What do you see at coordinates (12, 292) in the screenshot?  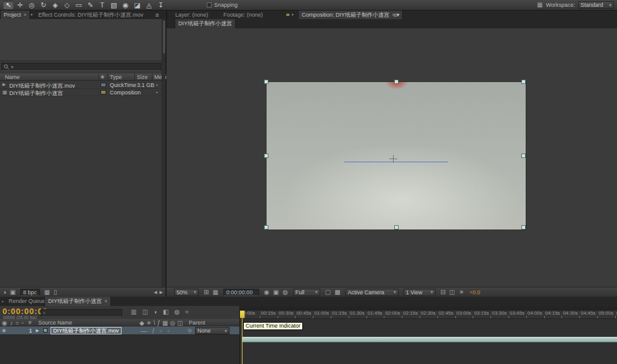 I see `new-folder-icon: ▣` at bounding box center [12, 292].